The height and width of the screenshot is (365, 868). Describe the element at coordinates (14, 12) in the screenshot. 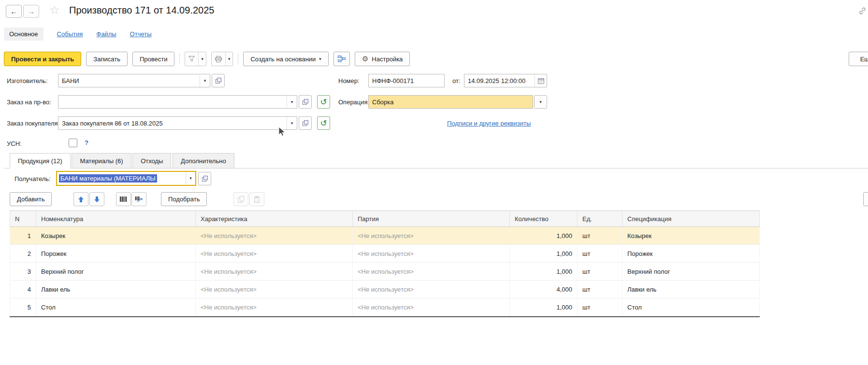

I see `back-button: ←` at that location.